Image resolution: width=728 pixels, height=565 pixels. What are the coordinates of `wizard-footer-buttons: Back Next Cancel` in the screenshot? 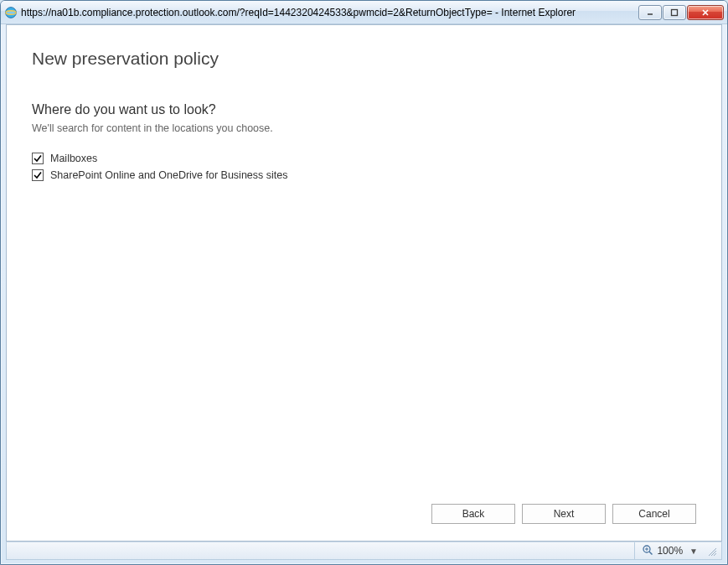 It's located at (564, 514).